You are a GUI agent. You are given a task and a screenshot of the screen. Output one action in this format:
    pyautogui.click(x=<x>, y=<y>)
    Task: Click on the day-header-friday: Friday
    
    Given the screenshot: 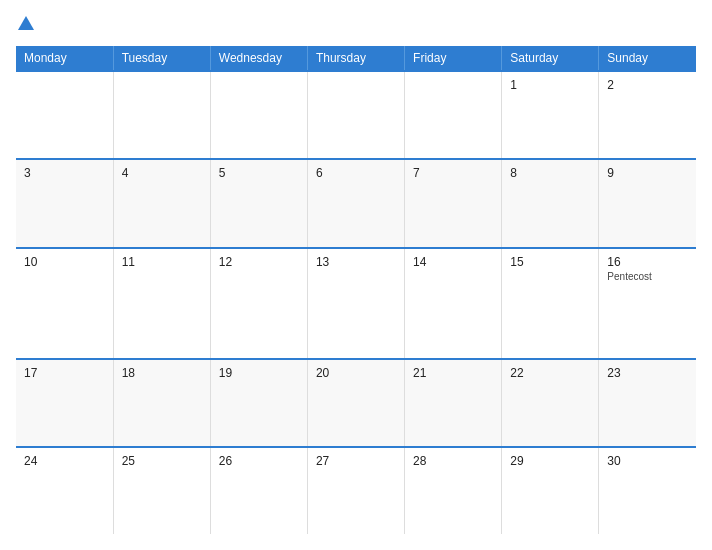 What is the action you would take?
    pyautogui.click(x=454, y=58)
    